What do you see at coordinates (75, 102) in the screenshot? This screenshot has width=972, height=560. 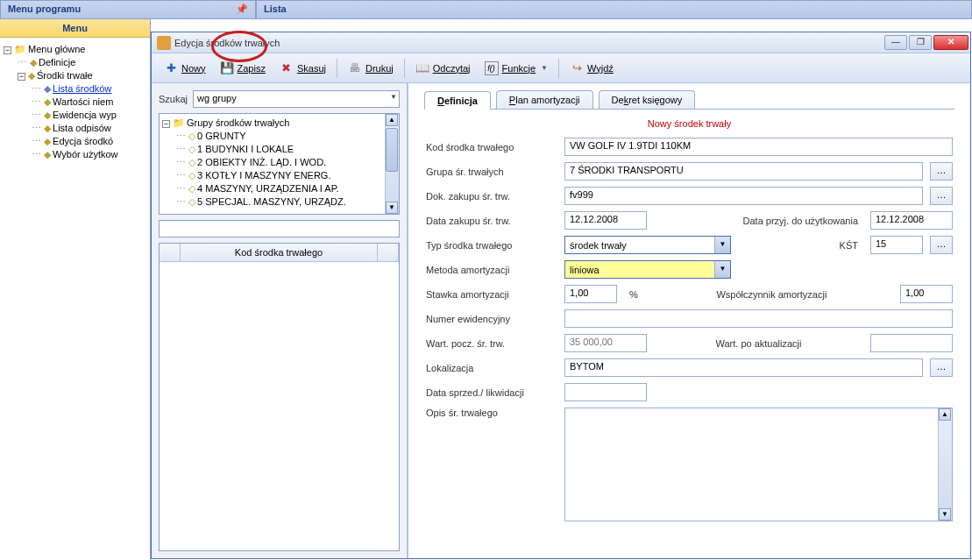 I see `menu-tree: −📁Menu główne ⋯ ◆Definicje −◆Środki trwa…` at bounding box center [75, 102].